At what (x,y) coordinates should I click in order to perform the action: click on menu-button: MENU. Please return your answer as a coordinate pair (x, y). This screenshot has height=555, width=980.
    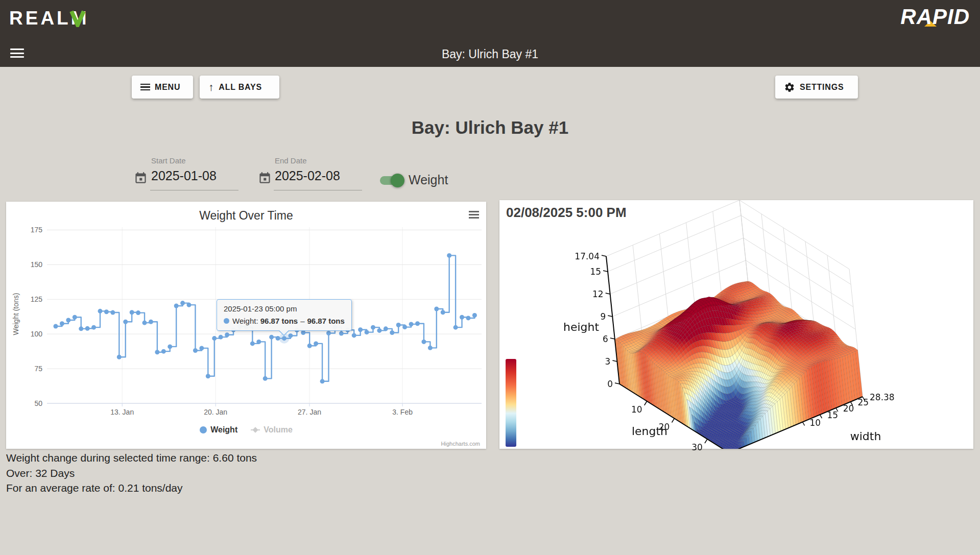
    Looking at the image, I should click on (162, 87).